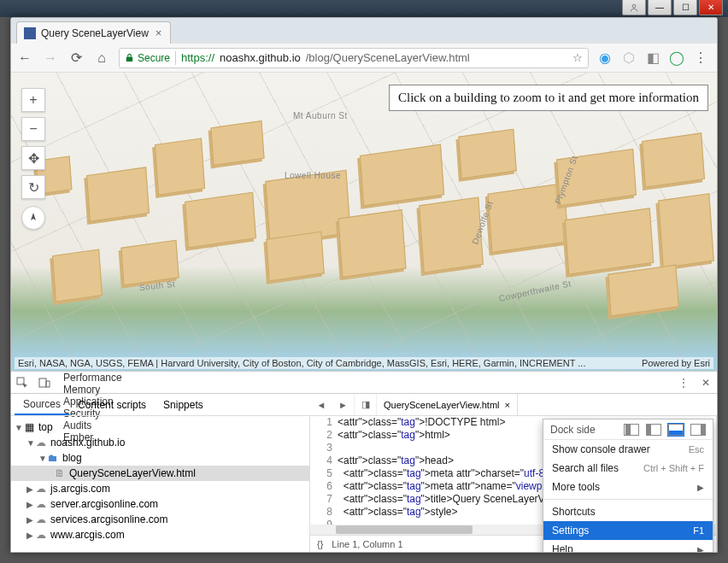 The height and width of the screenshot is (563, 728). Describe the element at coordinates (364, 31) in the screenshot. I see `tab-strip: Query SceneLayerView ×` at that location.